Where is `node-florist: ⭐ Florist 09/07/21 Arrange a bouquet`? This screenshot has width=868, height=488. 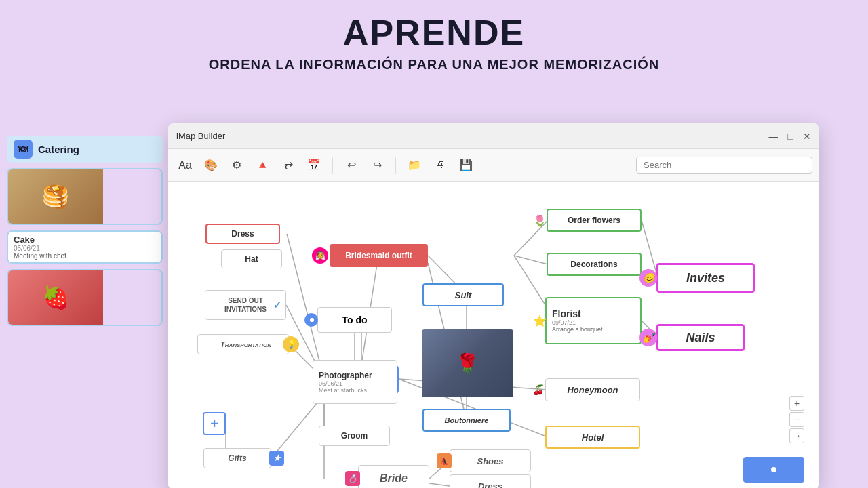 node-florist: ⭐ Florist 09/07/21 Arrange a bouquet is located at coordinates (593, 321).